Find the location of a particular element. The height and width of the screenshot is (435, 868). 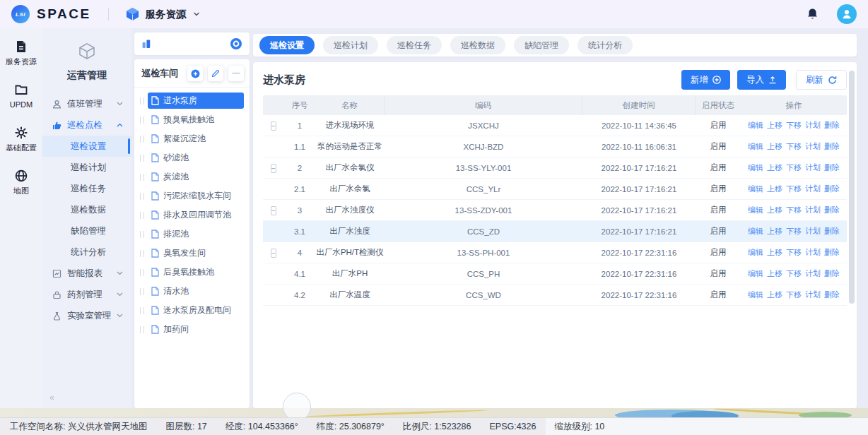

scrollbar-thumb is located at coordinates (852, 187).